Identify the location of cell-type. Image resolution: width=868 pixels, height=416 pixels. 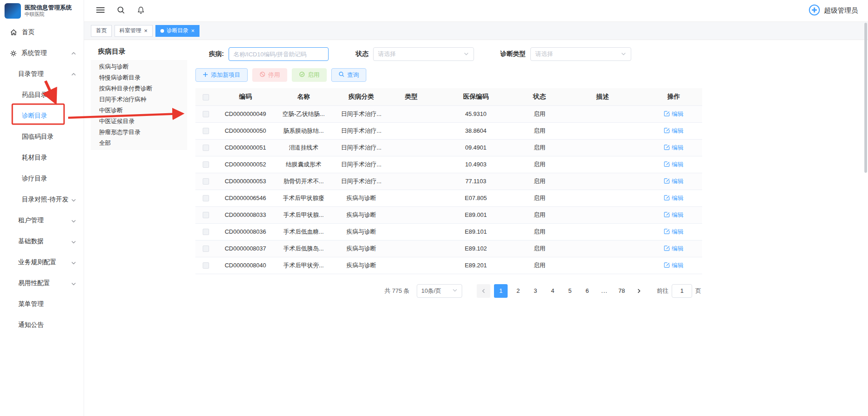
(411, 181).